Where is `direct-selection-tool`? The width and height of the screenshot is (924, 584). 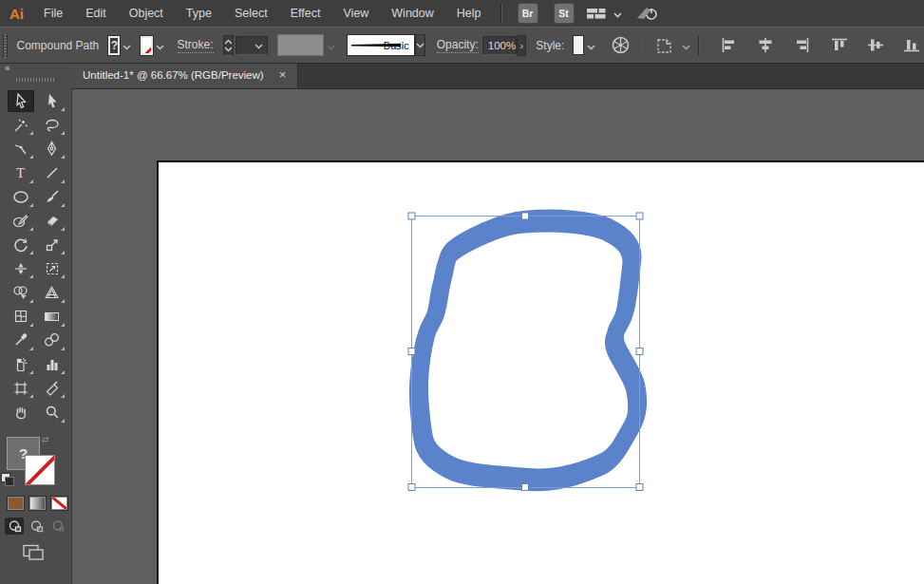
direct-selection-tool is located at coordinates (52, 101).